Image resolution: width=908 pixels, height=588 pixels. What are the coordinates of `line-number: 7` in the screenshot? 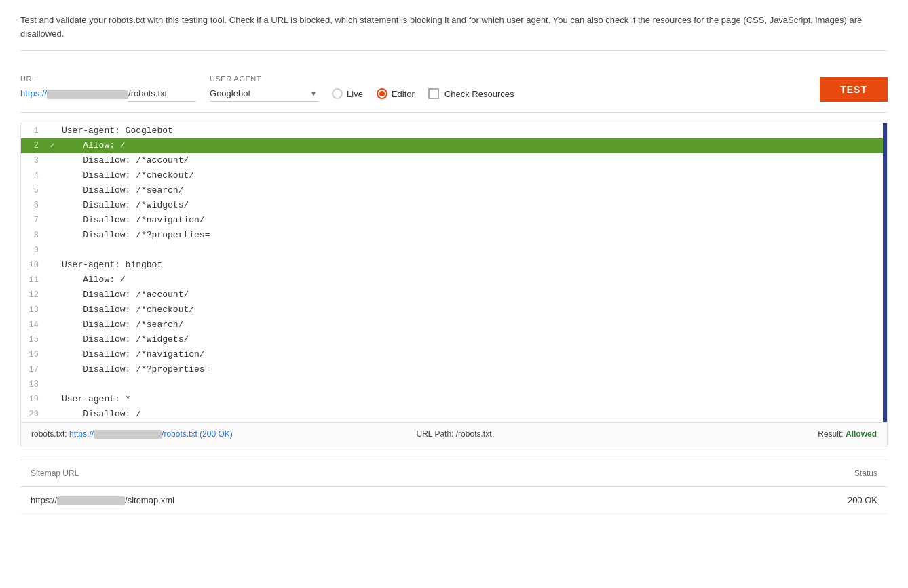 It's located at (33, 220).